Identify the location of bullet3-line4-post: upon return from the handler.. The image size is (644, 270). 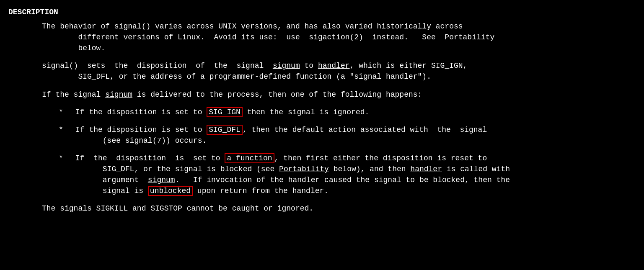
(261, 191).